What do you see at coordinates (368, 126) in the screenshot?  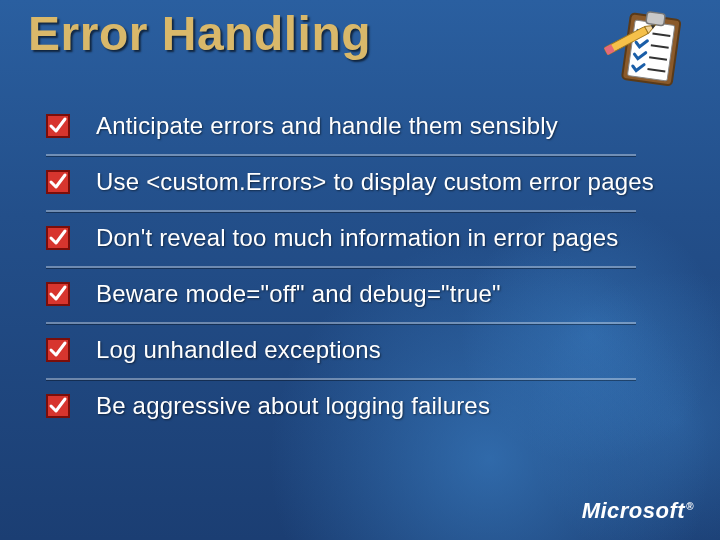 I see `list-item: Anticipate errors and handle them sensib…` at bounding box center [368, 126].